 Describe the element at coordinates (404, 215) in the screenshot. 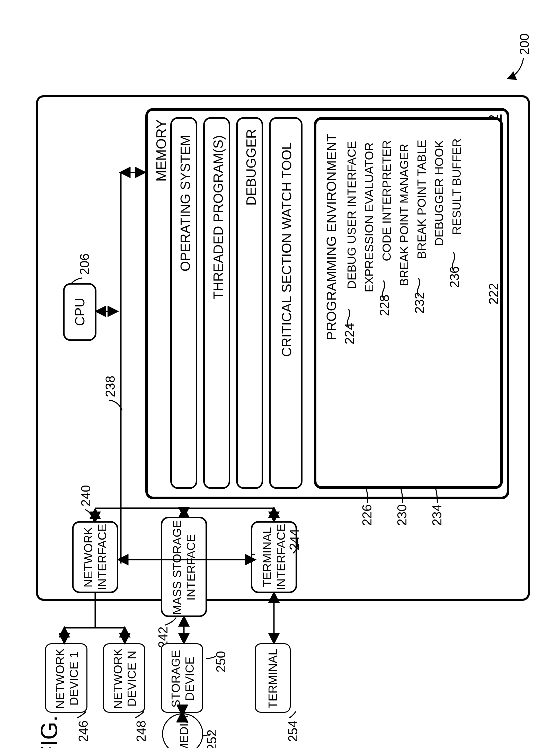

I see `bpm-label: BREAK POINT MANAGER` at that location.